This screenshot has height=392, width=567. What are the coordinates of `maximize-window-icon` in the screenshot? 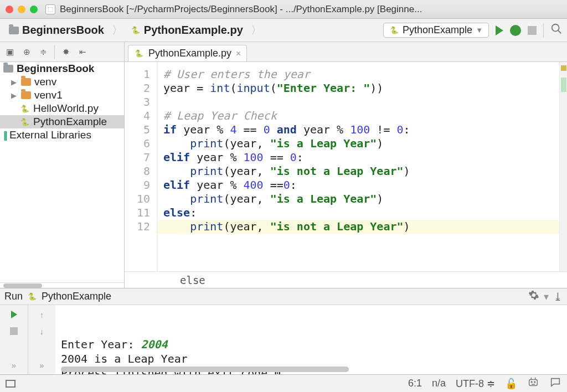 It's located at (34, 9).